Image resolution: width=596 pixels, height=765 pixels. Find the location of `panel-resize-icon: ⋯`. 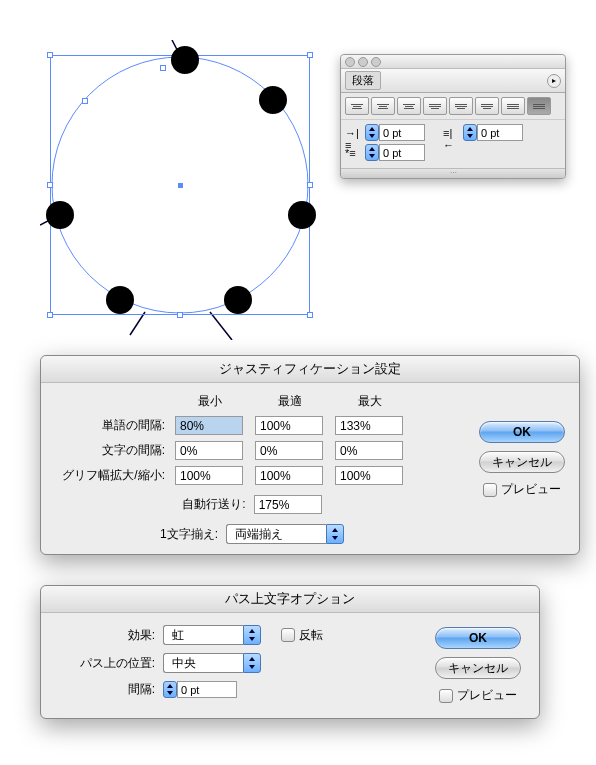

panel-resize-icon: ⋯ is located at coordinates (453, 173).